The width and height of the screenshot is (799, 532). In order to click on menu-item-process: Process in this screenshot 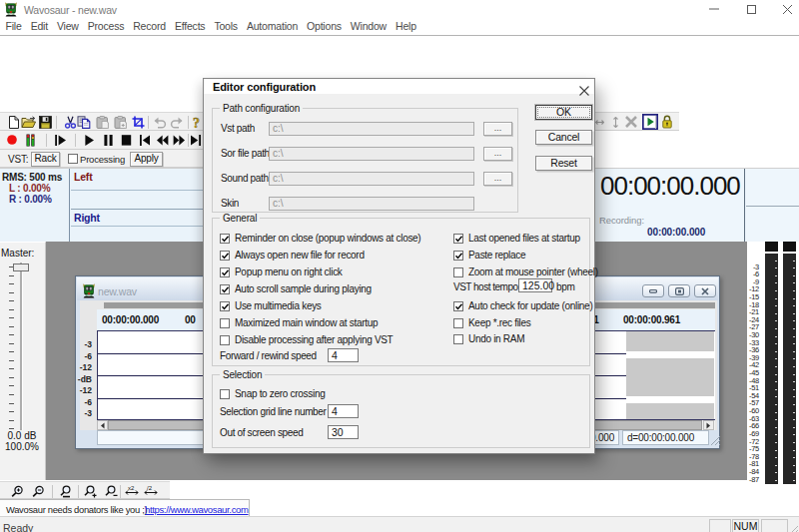, I will do `click(106, 26)`.